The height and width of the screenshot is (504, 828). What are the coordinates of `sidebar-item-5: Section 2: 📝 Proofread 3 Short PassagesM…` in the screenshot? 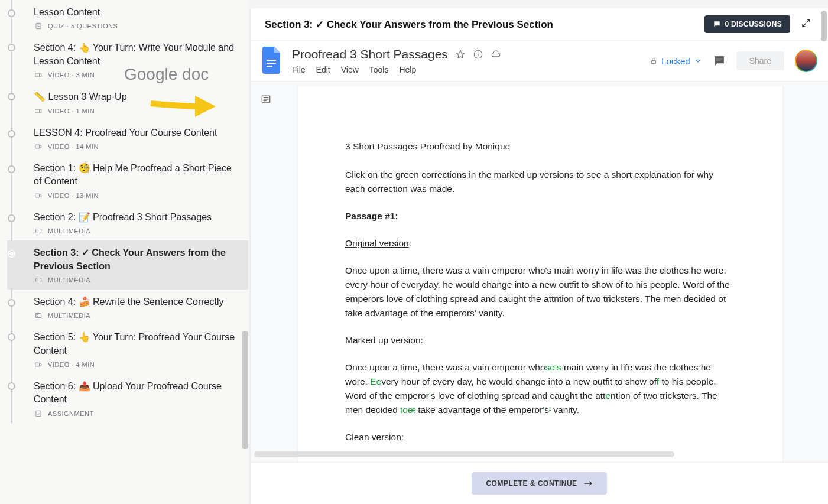 It's located at (128, 223).